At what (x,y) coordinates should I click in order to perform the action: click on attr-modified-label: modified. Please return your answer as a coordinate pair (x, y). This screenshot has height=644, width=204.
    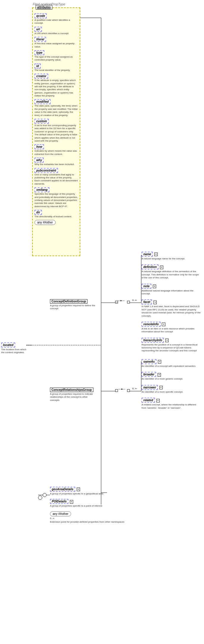
    Looking at the image, I should click on (43, 101).